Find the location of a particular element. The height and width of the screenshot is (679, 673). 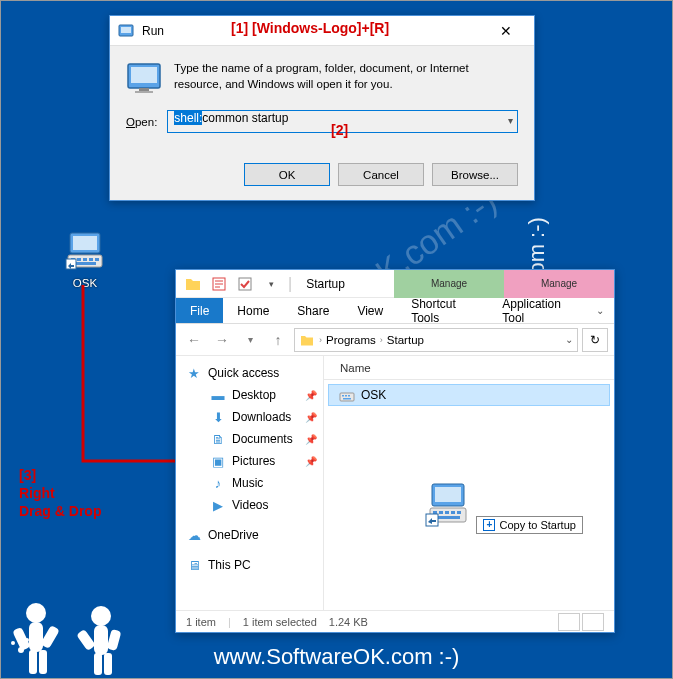

breadcrumb-dropdown: ⌄ is located at coordinates (569, 340).